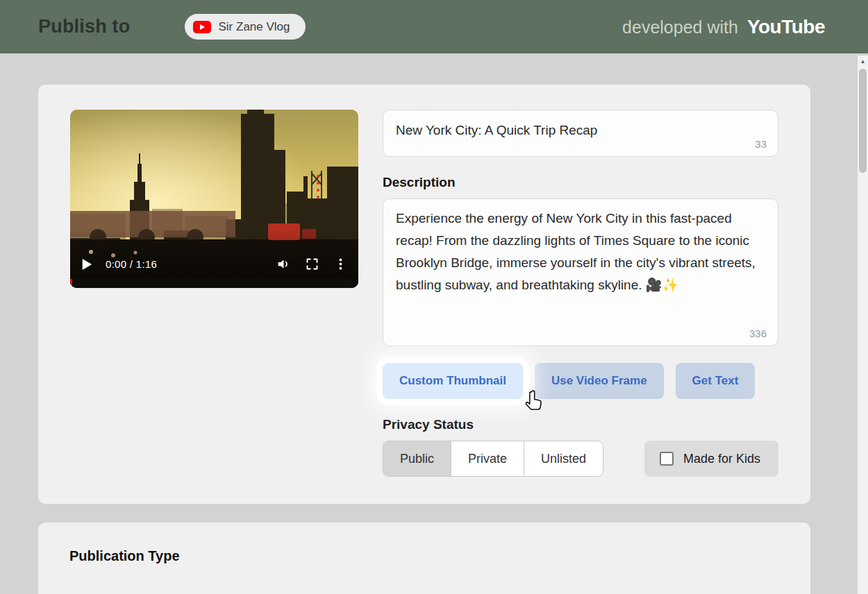  What do you see at coordinates (71, 283) in the screenshot?
I see `video-progress-fill` at bounding box center [71, 283].